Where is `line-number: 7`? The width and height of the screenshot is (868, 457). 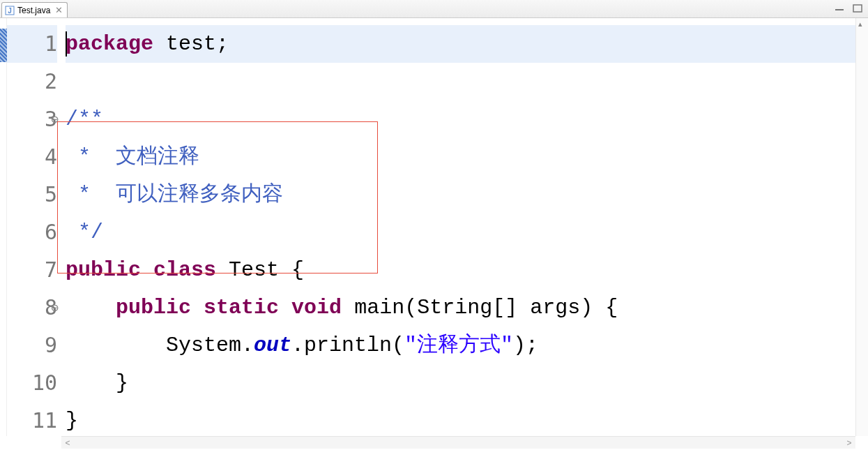
line-number: 7 is located at coordinates (32, 270).